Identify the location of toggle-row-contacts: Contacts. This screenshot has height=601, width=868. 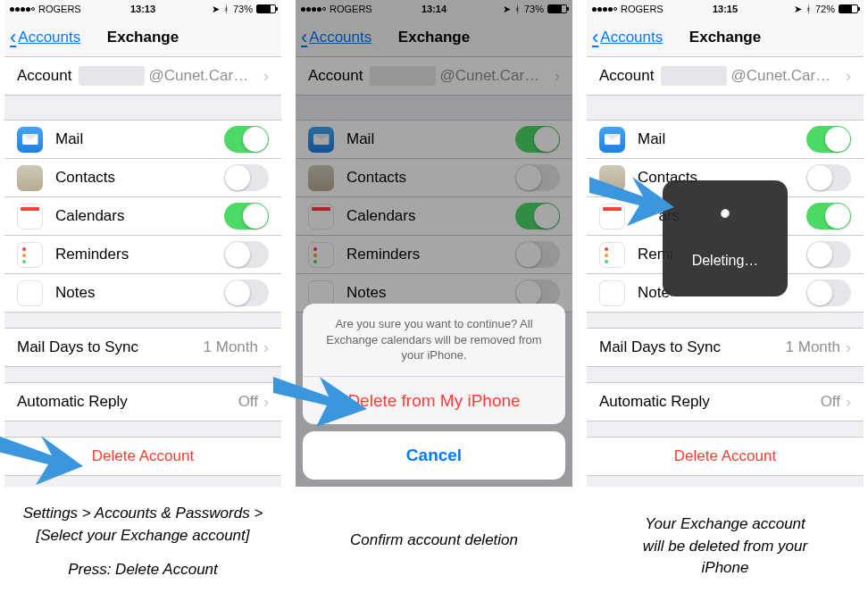
(143, 178).